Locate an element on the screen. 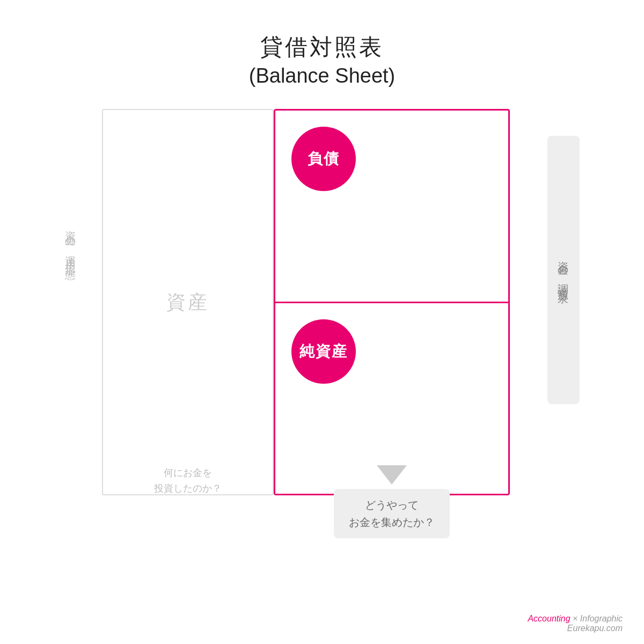 The width and height of the screenshot is (644, 644). left-vertical-label: 資金の運用形態 is located at coordinates (71, 244).